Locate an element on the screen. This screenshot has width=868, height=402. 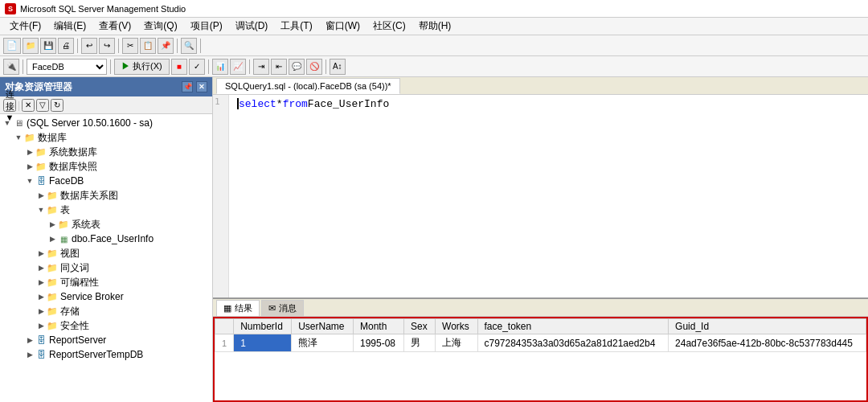
tree-face-userinfo-table: ▶ ▦ dbo.Face_UserInfo is located at coordinates (106, 239).